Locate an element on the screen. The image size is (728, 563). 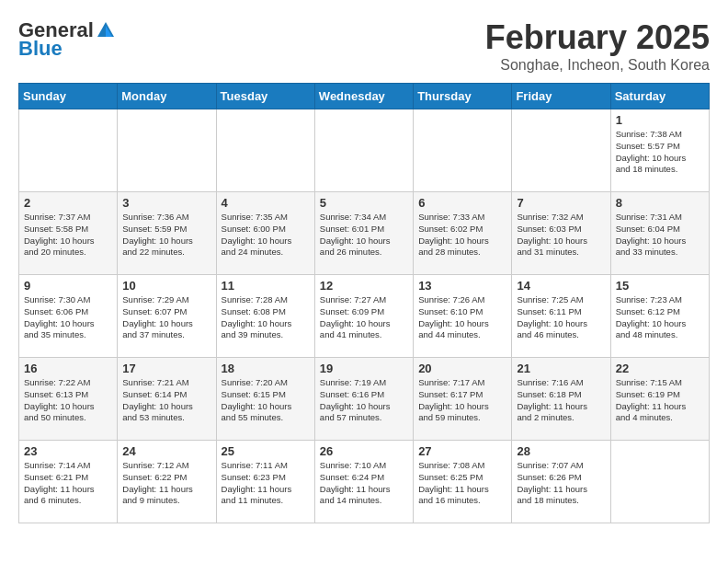
day-number: 11 is located at coordinates (266, 285).